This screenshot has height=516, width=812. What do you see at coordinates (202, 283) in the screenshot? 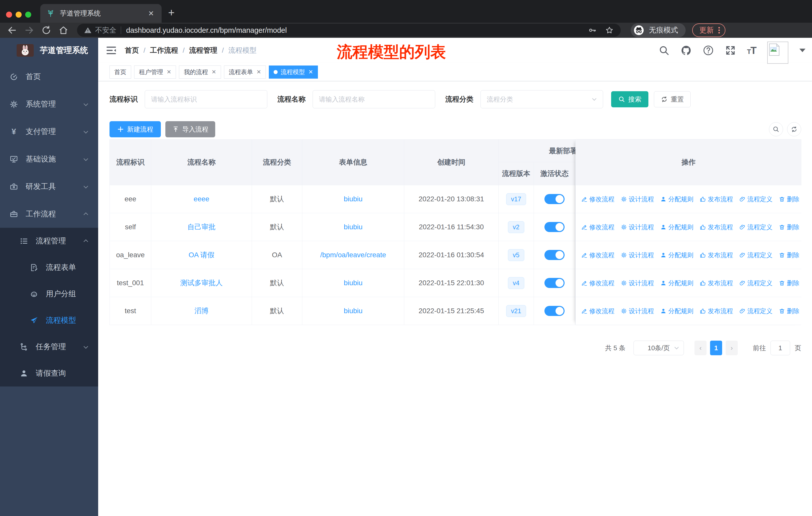
I see `name-cell: 测试多审批人` at bounding box center [202, 283].